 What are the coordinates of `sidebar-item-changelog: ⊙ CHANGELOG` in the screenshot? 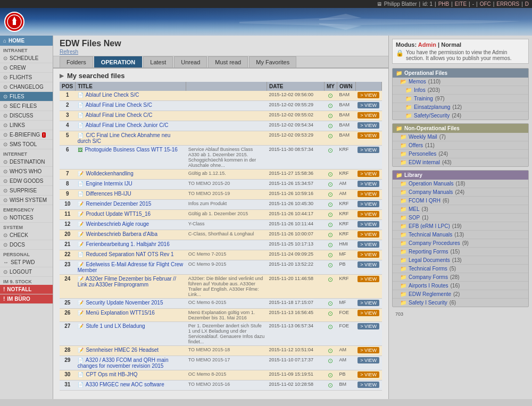 It's located at (27, 87).